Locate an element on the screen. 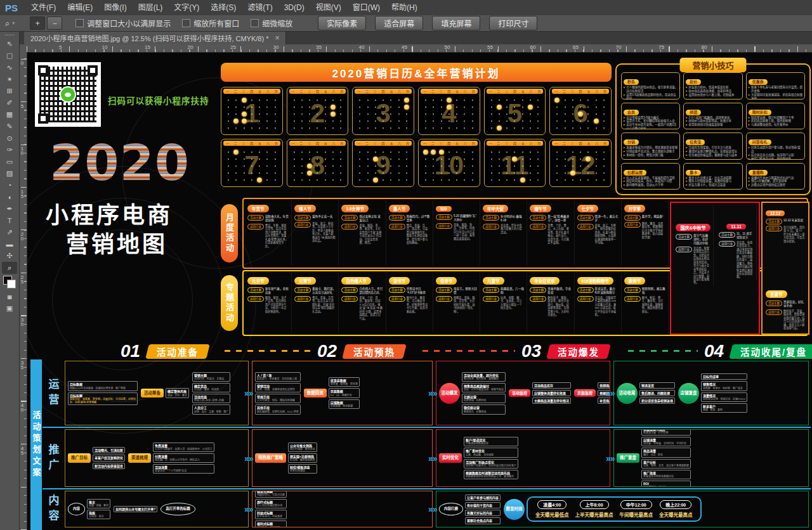  magic-wand-tool: ✶ is located at coordinates (10, 80).